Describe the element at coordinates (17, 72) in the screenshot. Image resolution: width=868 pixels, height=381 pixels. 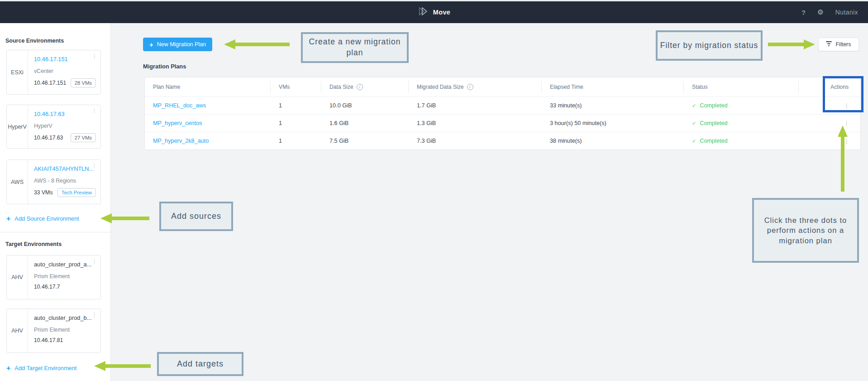
I see `env-type-label: ESXi` at that location.